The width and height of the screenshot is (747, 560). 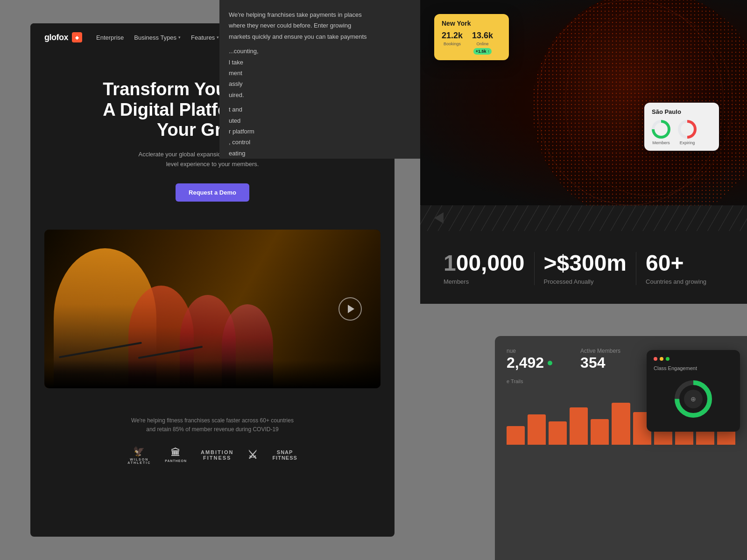 What do you see at coordinates (110, 37) in the screenshot?
I see `nav-enterprise: Enterprise` at bounding box center [110, 37].